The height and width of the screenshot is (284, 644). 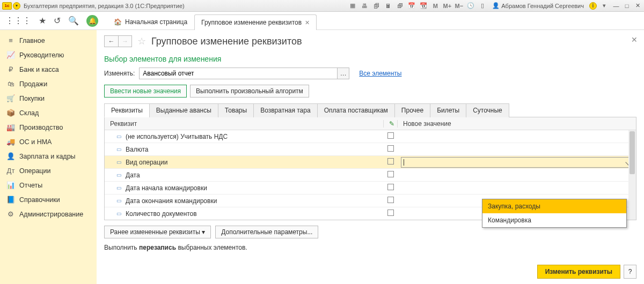 I want to click on search-icon: 🔍, so click(x=74, y=20).